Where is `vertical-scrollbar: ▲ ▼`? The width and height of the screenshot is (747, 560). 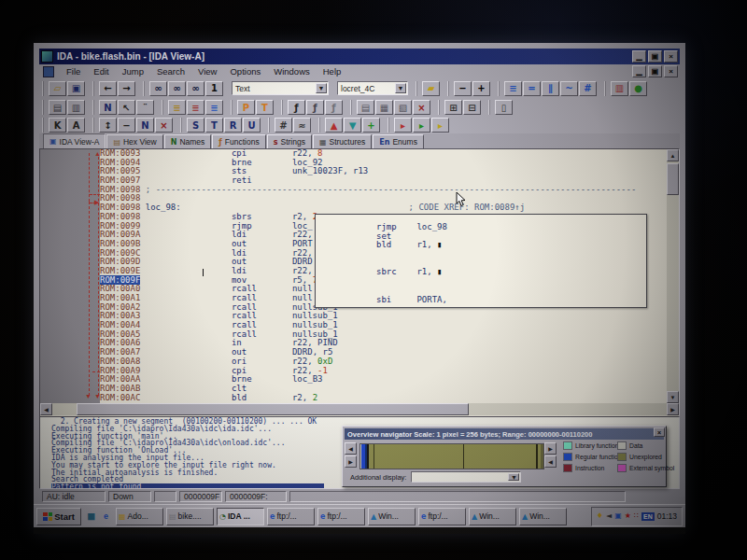 vertical-scrollbar: ▲ ▼ is located at coordinates (672, 276).